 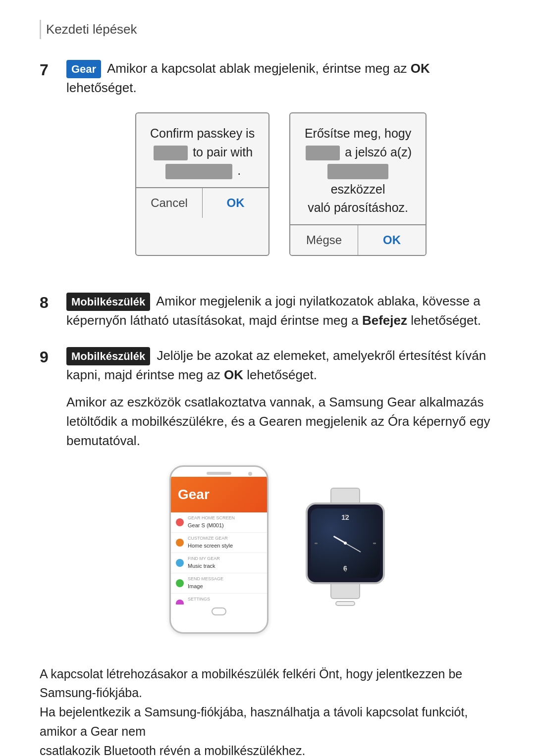 What do you see at coordinates (358, 184) in the screenshot?
I see `dialog-right: Erősítse meg, hogy ■■■■ a jelszó a(z) ■■…` at bounding box center [358, 184].